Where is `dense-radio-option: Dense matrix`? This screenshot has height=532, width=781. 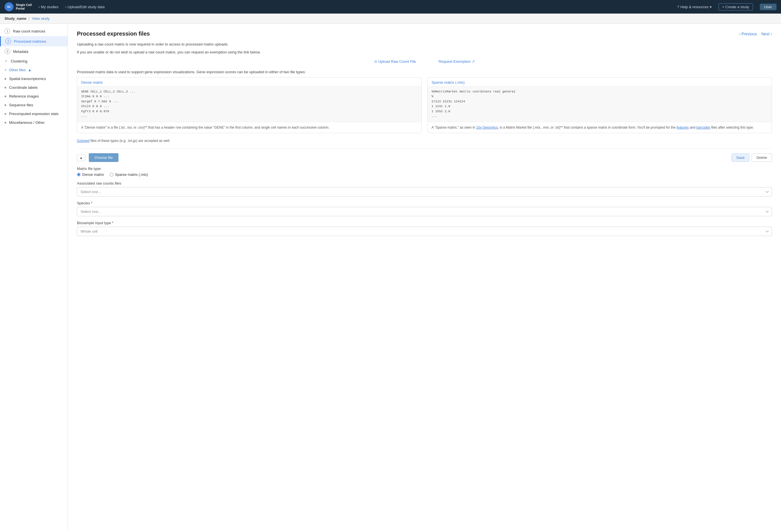 dense-radio-option: Dense matrix is located at coordinates (91, 175).